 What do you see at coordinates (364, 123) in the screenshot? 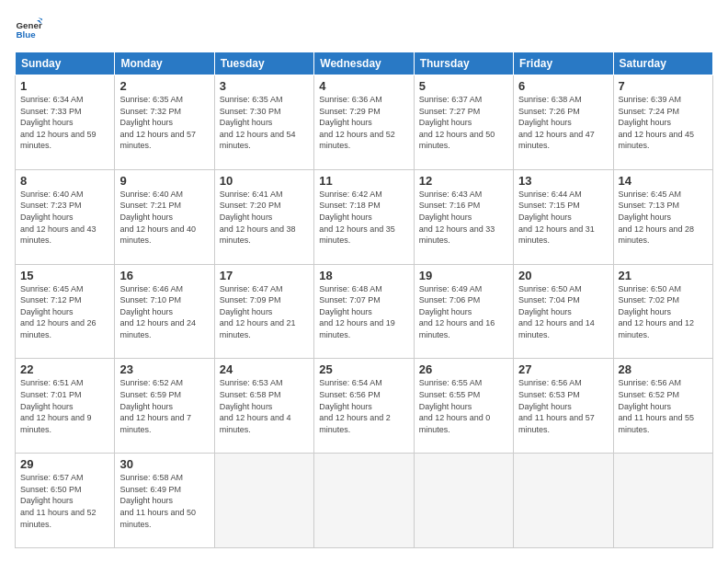
I see `day-info: Sunrise: 6:36 AM Sunset: 7:29 PM Dayligh…` at bounding box center [364, 123].